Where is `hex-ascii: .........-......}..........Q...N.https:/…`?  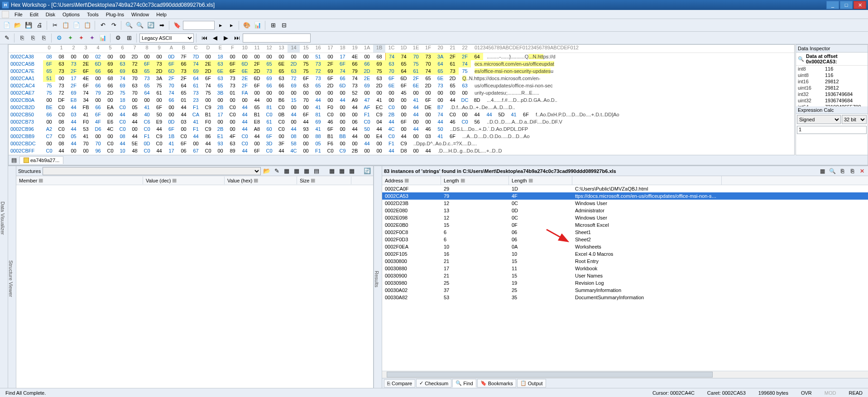 hex-ascii: .........-......}..........Q...N.https:/… is located at coordinates (521, 57).